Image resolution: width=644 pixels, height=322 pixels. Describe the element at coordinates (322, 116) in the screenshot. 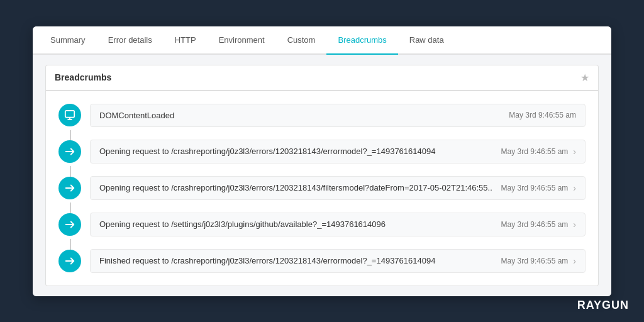

I see `list-item: DOMContentLoaded May 3rd 9:46:55 am` at that location.